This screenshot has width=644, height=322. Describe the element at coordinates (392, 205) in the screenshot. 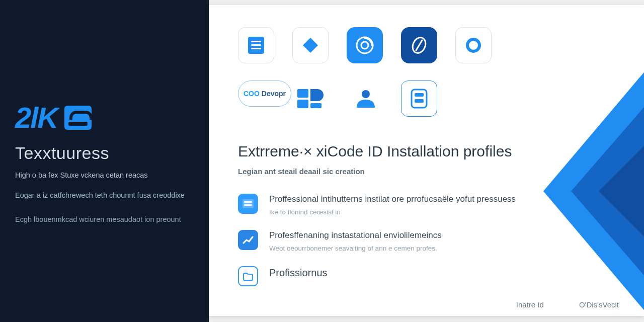

I see `feature-text-1: Proffessional intihutterns instilat ore …` at that location.